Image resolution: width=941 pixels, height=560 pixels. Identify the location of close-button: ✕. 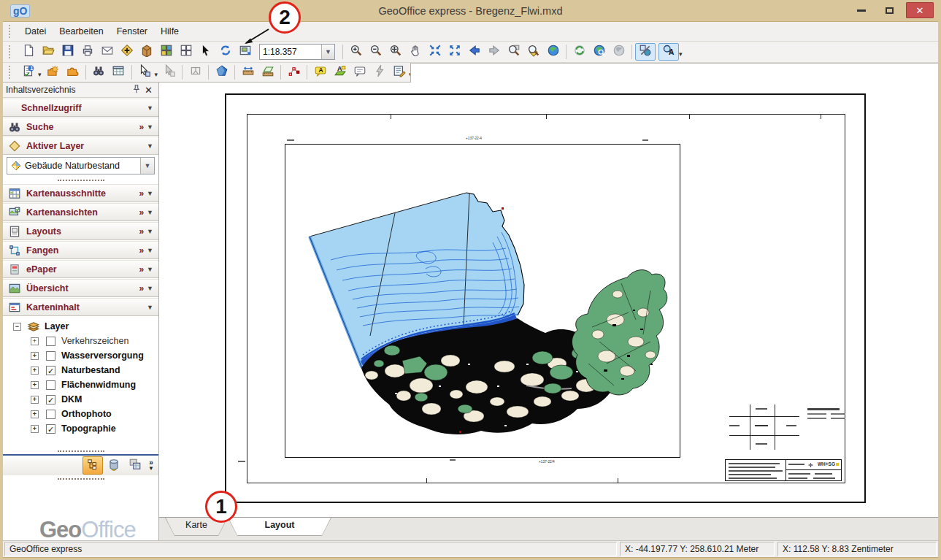
(920, 10).